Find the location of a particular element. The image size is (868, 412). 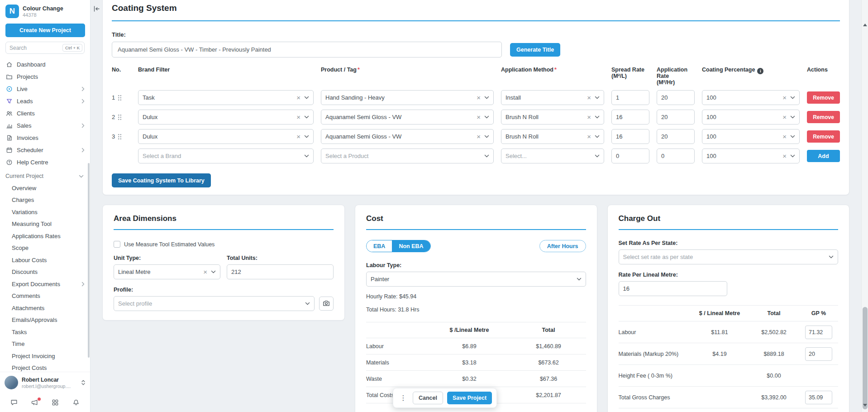

sidebar-item-scope: Scope is located at coordinates (45, 248).